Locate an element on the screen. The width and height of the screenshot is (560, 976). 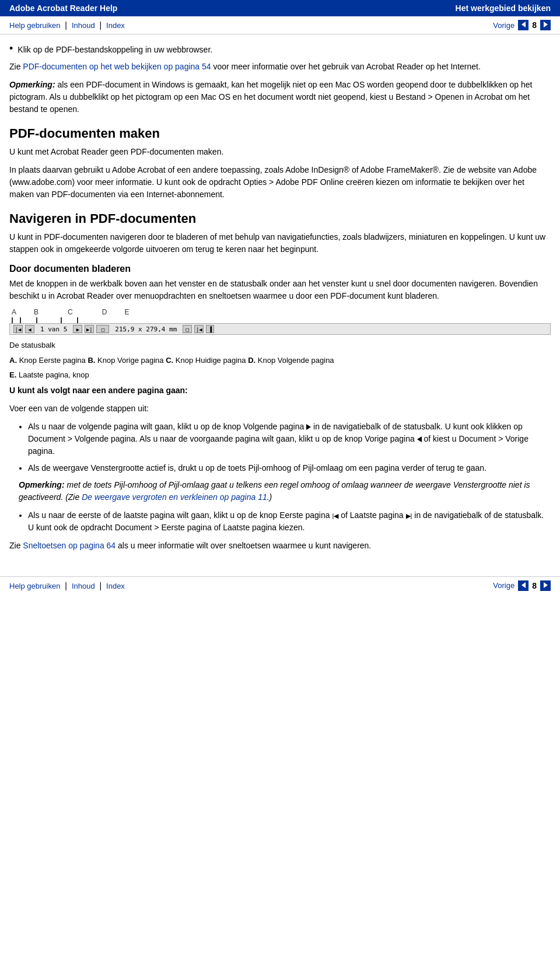
index-link: Index is located at coordinates (116, 26).